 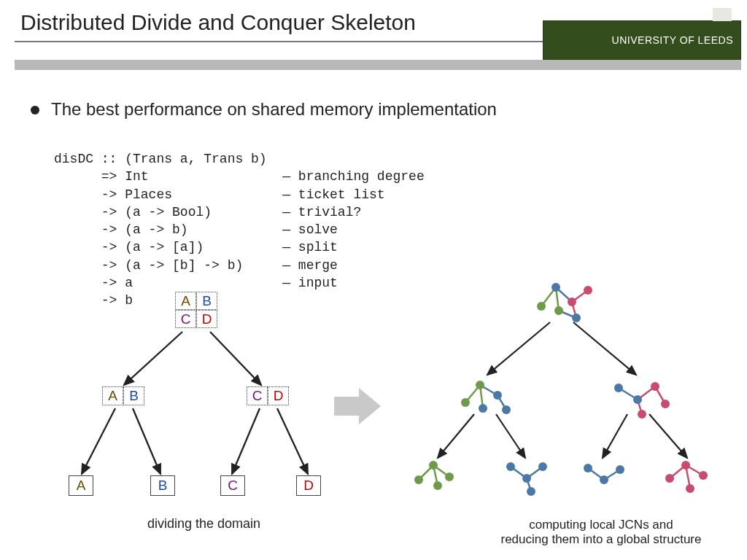 I want to click on mid-cell-C: C, so click(x=257, y=396).